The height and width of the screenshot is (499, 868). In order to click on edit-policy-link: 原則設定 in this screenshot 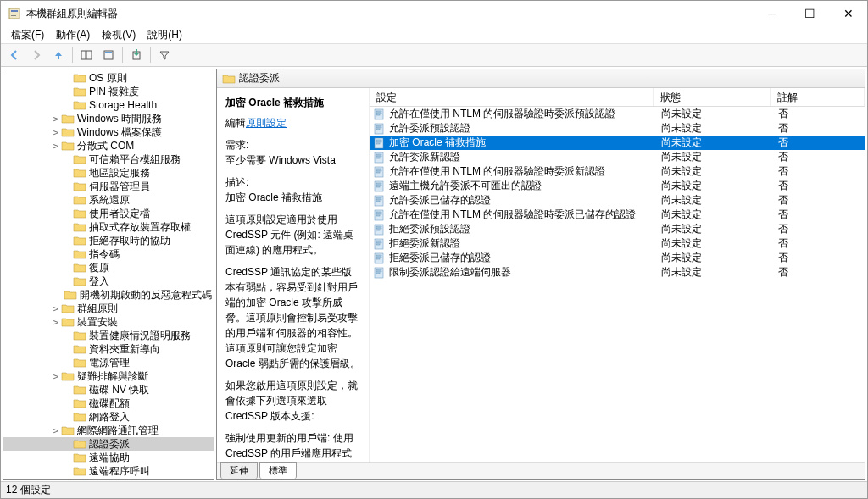, I will do `click(266, 123)`.